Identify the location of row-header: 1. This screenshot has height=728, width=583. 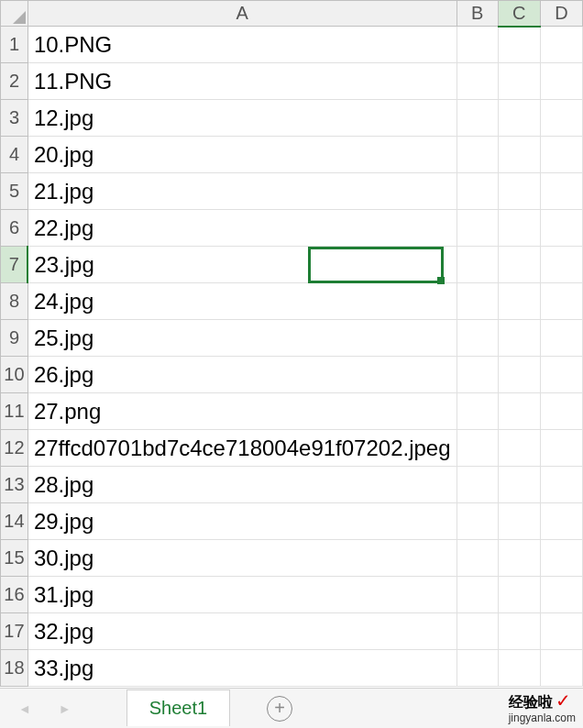
(15, 45).